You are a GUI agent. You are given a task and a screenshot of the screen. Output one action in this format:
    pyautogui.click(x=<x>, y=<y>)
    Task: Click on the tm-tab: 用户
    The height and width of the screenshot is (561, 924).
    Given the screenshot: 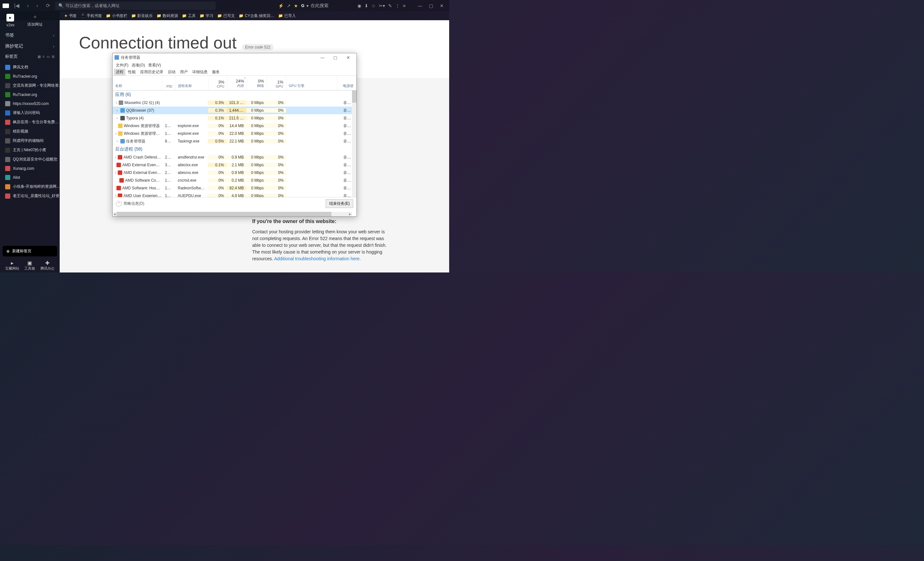 What is the action you would take?
    pyautogui.click(x=184, y=72)
    